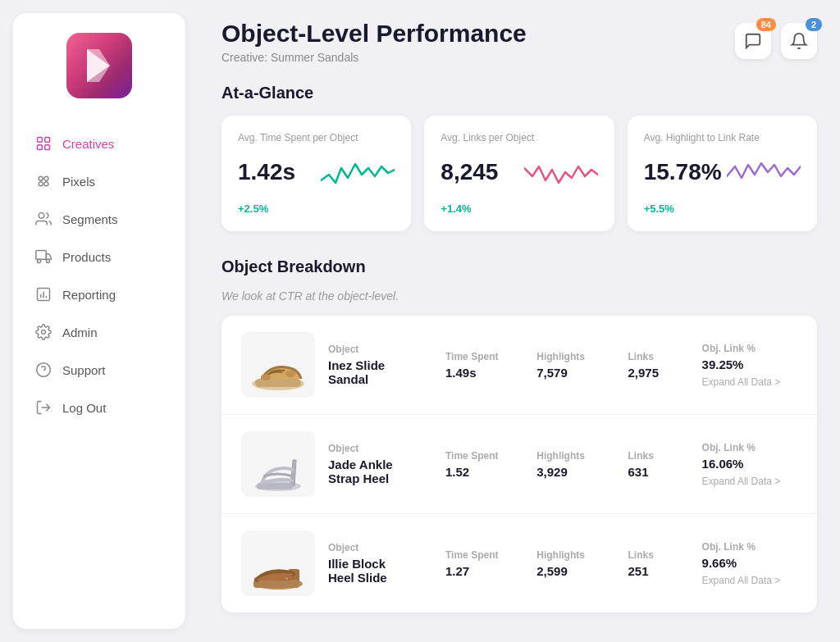 Image resolution: width=840 pixels, height=642 pixels. What do you see at coordinates (753, 41) in the screenshot?
I see `messages-button: 84` at bounding box center [753, 41].